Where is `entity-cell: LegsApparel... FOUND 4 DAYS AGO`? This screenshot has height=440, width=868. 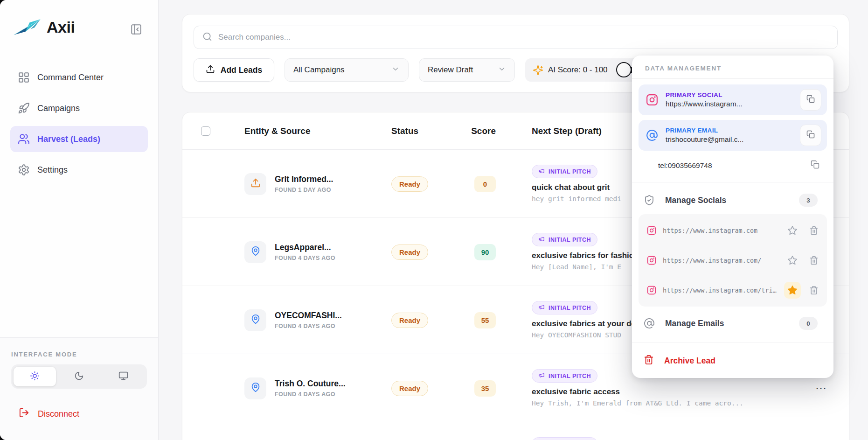
entity-cell: LegsApparel... FOUND 4 DAYS AGO is located at coordinates (290, 252).